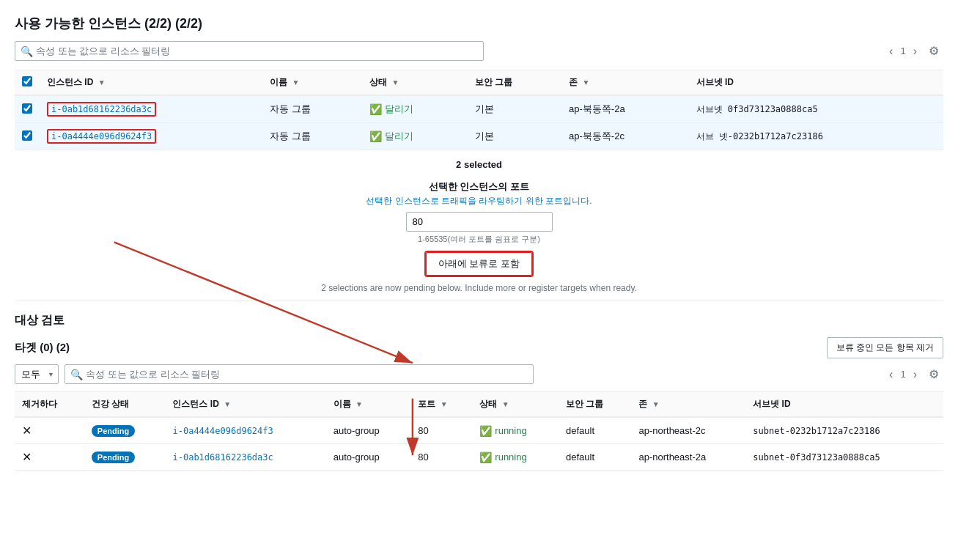  Describe the element at coordinates (479, 321) in the screenshot. I see `target-review-title: 대상 검토` at that location.